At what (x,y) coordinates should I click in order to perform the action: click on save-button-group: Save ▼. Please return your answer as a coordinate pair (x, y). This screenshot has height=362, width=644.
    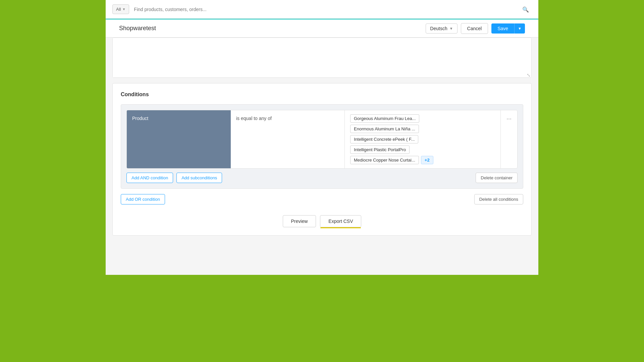
    Looking at the image, I should click on (508, 28).